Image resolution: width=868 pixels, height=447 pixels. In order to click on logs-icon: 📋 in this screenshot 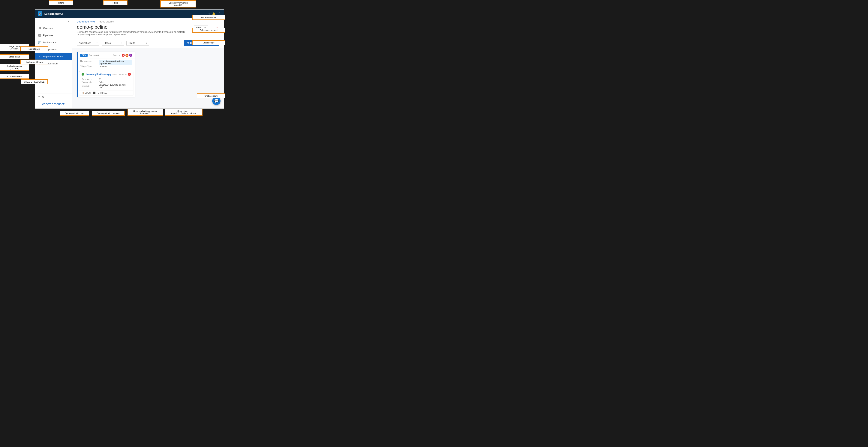, I will do `click(83, 93)`.